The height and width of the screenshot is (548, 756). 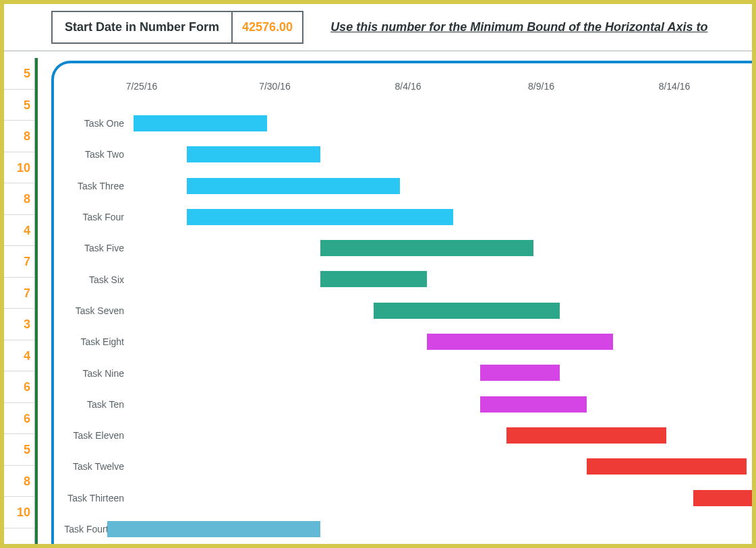 I want to click on task-row: Task Five, so click(x=405, y=248).